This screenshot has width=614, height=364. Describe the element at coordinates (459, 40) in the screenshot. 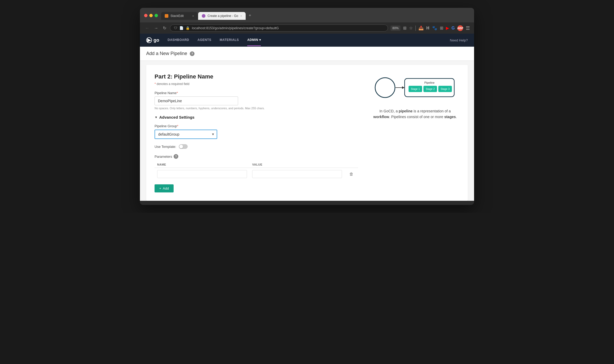

I see `help-link: Need Help?` at that location.